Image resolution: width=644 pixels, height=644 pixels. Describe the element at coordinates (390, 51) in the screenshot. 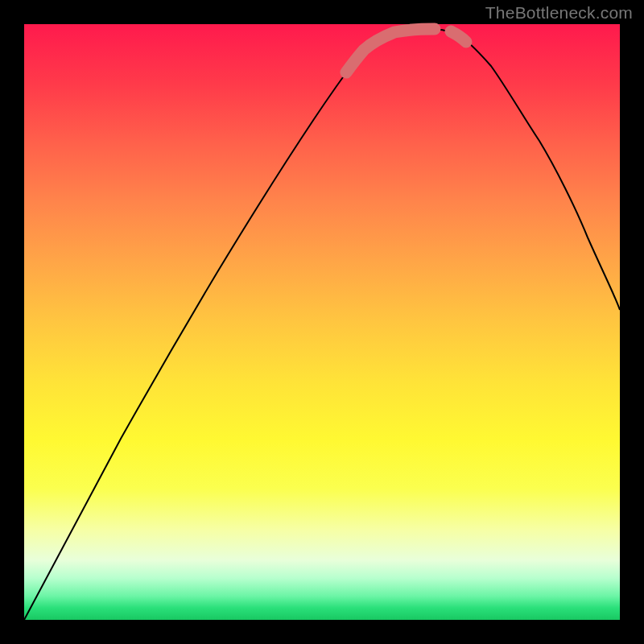

I see `optimal-marker-left` at that location.